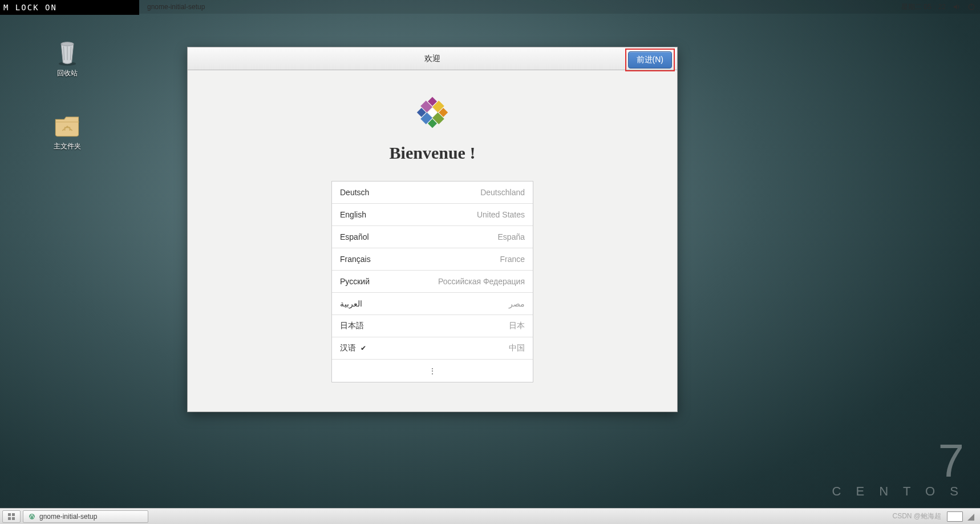 This screenshot has width=980, height=524. What do you see at coordinates (970, 517) in the screenshot?
I see `corner-triangle-icon` at bounding box center [970, 517].